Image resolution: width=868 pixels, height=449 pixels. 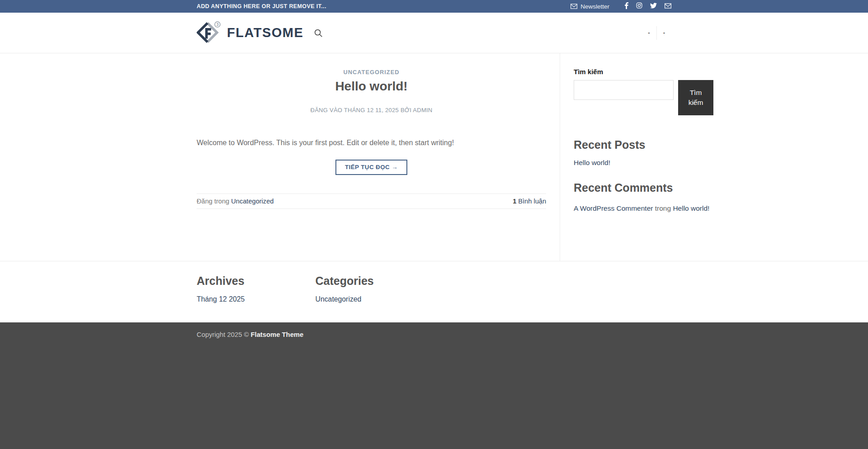 I want to click on social-links, so click(x=648, y=6).